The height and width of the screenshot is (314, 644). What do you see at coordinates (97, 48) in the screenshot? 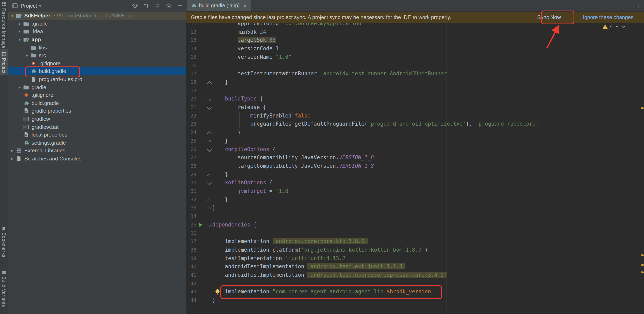
I see `tree-item-libs: libs` at bounding box center [97, 48].